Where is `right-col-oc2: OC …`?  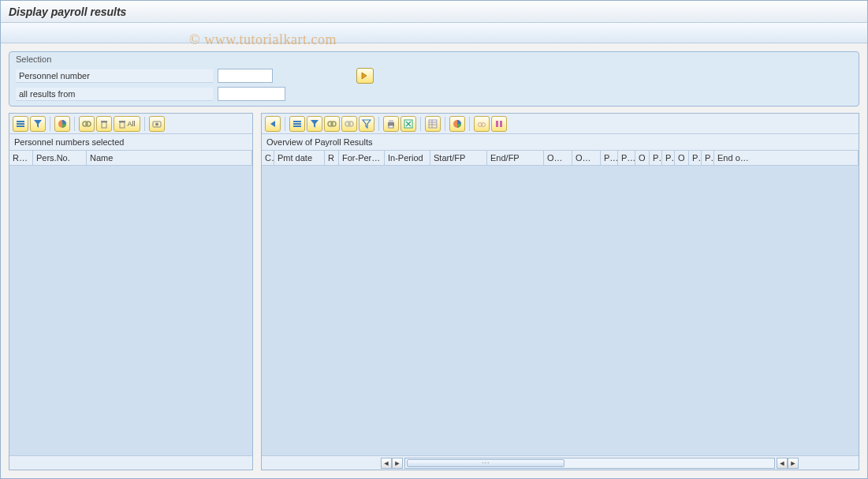 right-col-oc2: OC … is located at coordinates (587, 158).